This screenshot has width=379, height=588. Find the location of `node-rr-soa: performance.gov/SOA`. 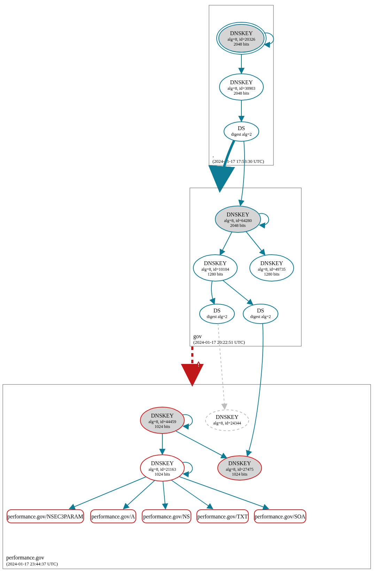

node-rr-soa: performance.gov/SOA is located at coordinates (280, 516).